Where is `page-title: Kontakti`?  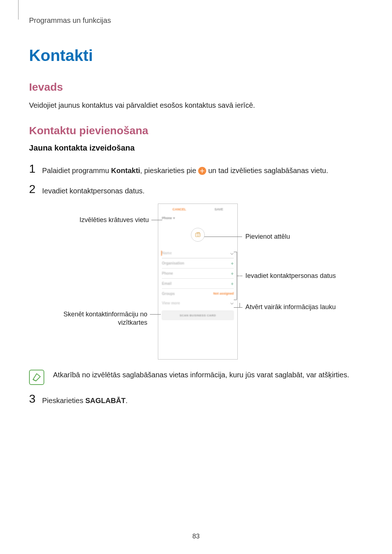
page-title: Kontakti is located at coordinates (196, 56).